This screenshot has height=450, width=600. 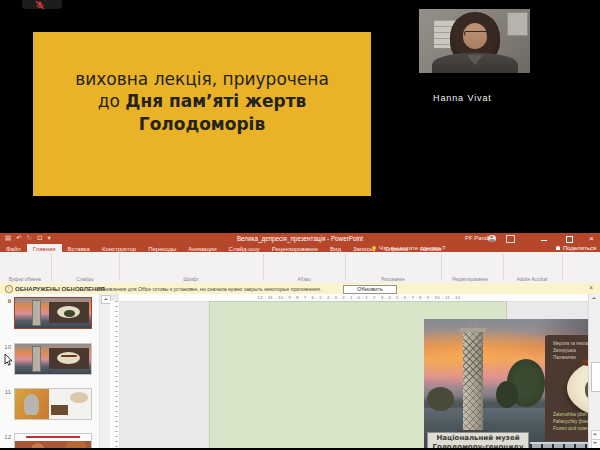 I want to click on person-glasses, so click(x=476, y=34).